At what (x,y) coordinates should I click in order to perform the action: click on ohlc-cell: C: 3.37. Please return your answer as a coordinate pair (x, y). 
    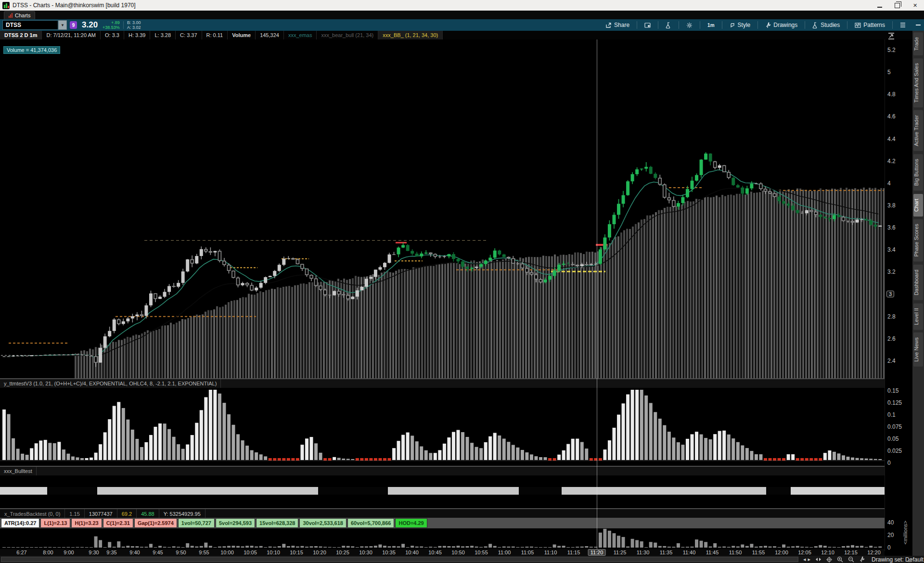
    Looking at the image, I should click on (189, 35).